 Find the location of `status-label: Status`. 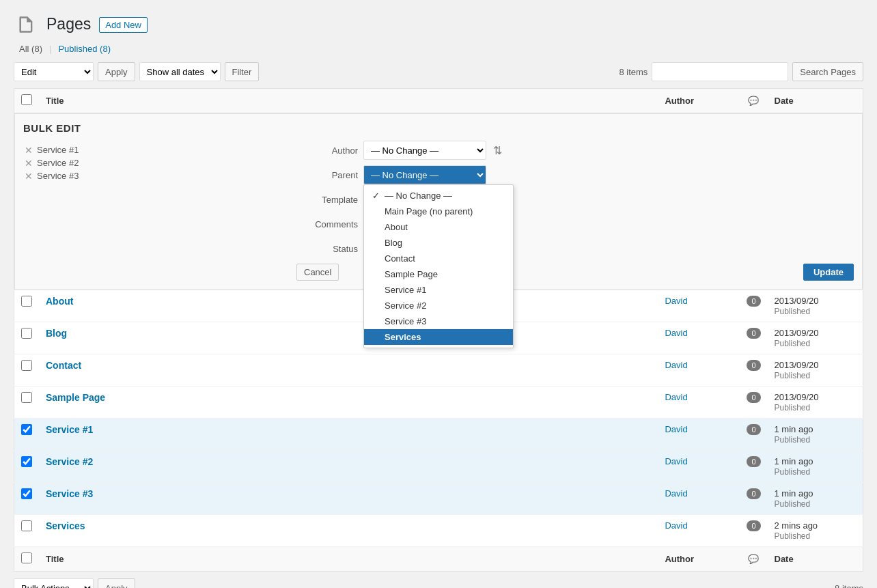

status-label: Status is located at coordinates (327, 249).